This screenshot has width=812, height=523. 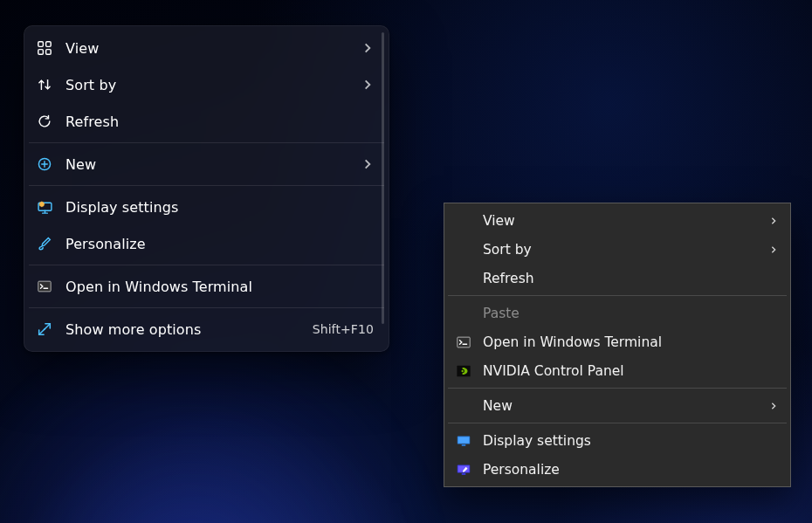 What do you see at coordinates (617, 313) in the screenshot?
I see `menu-item-paste: Paste` at bounding box center [617, 313].